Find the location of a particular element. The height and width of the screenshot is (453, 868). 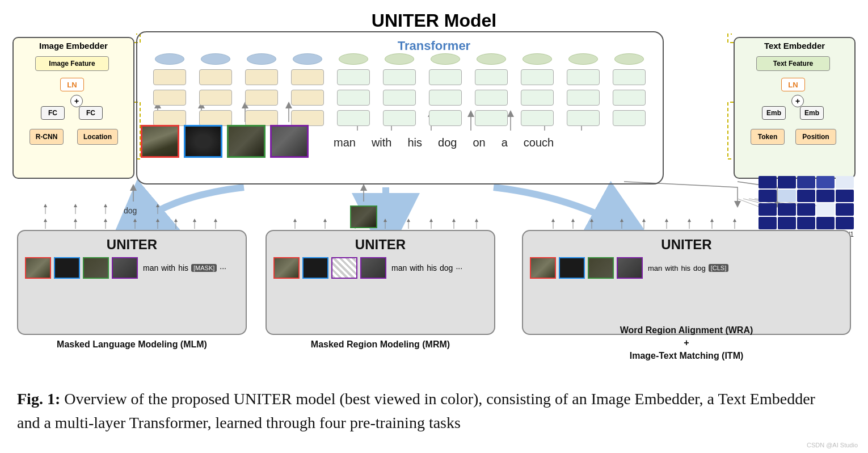

img-plus-circle: + is located at coordinates (77, 101).